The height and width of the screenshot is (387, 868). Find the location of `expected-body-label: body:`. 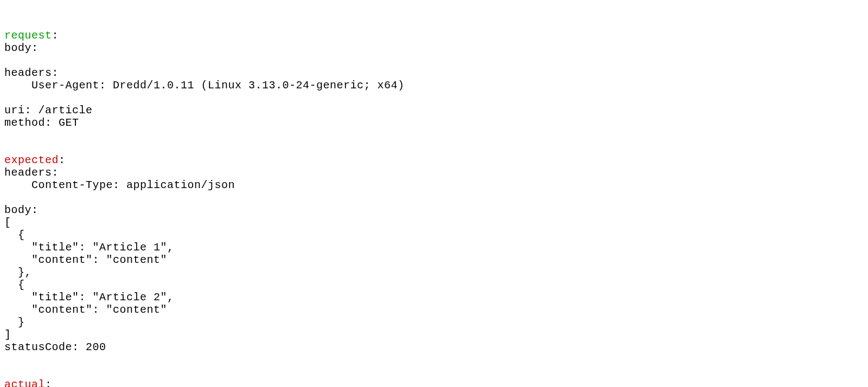

expected-body-label: body: is located at coordinates (22, 210).